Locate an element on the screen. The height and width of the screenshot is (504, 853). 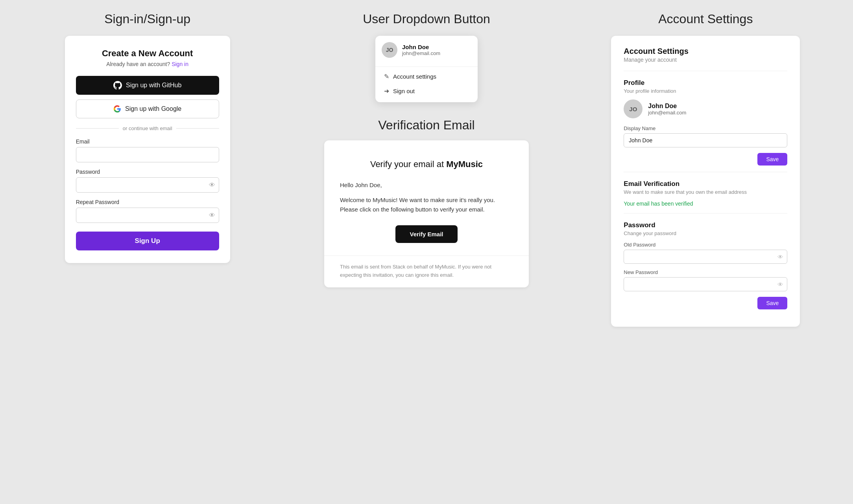
profile-section-subtitle: Your profile information is located at coordinates (705, 91).